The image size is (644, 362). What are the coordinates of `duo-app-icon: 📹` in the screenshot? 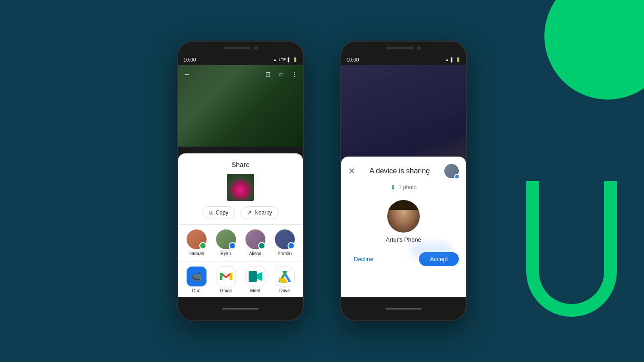 It's located at (197, 276).